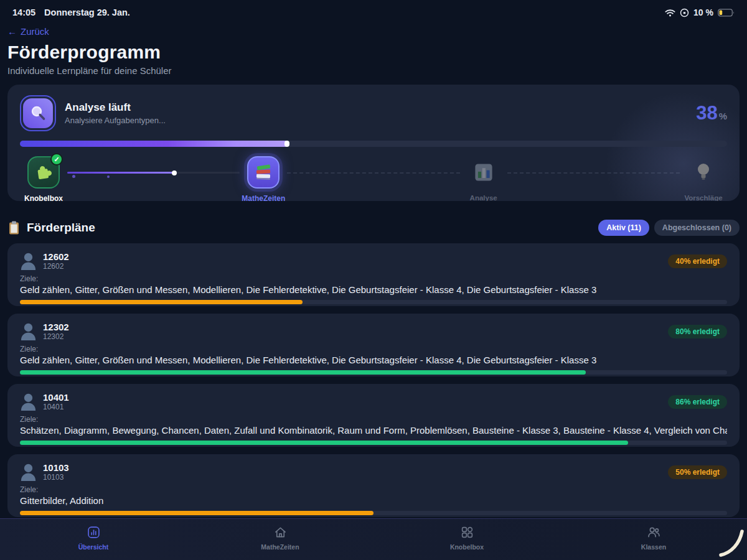 Image resolution: width=747 pixels, height=560 pixels. What do you see at coordinates (374, 431) in the screenshot?
I see `goals-text: Schätzen, Diagramm, Bewegung, Chancen, D…` at bounding box center [374, 431].